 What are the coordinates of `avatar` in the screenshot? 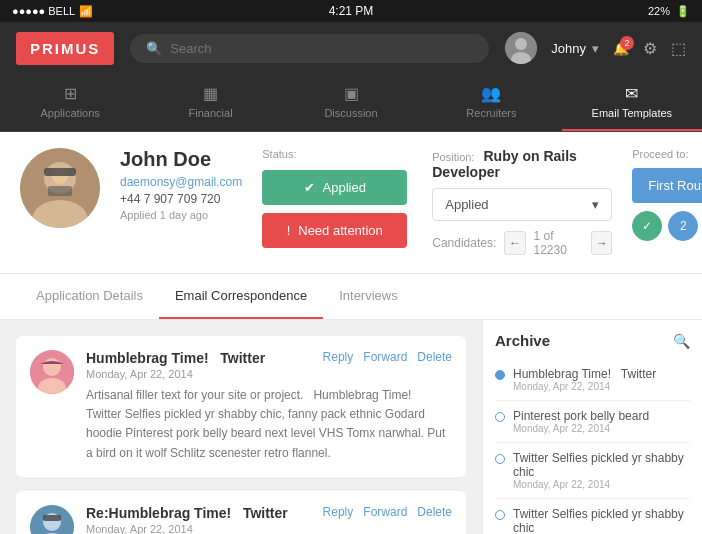 It's located at (521, 48).